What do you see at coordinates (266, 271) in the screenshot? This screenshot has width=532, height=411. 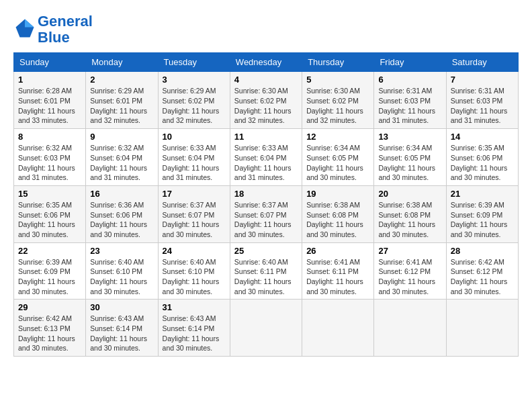 I see `calendar-week-row: 22Sunrise: 6:39 AM Sunset: 6:09 PM Dayli…` at bounding box center [266, 271].